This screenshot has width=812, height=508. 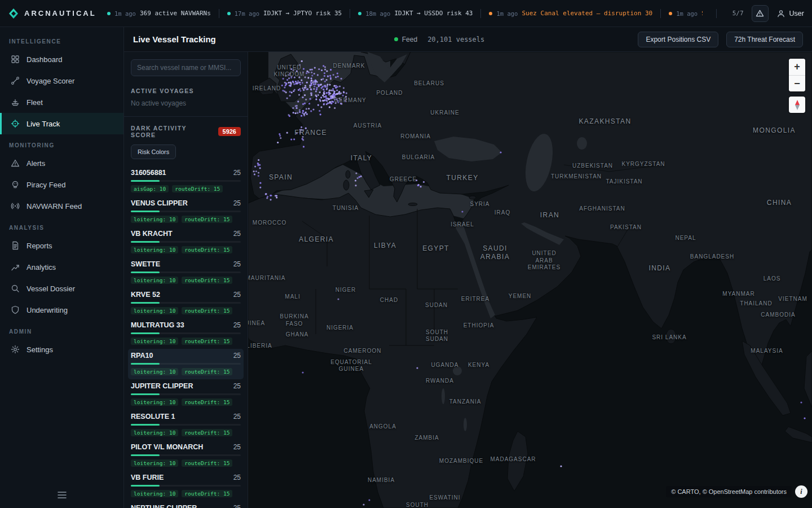 What do you see at coordinates (109, 14) in the screenshot?
I see `ticker-status-dot` at bounding box center [109, 14].